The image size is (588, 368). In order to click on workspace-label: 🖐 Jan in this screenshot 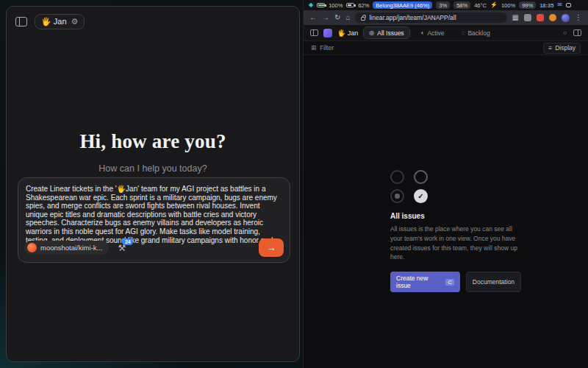, I will do `click(54, 22)`.